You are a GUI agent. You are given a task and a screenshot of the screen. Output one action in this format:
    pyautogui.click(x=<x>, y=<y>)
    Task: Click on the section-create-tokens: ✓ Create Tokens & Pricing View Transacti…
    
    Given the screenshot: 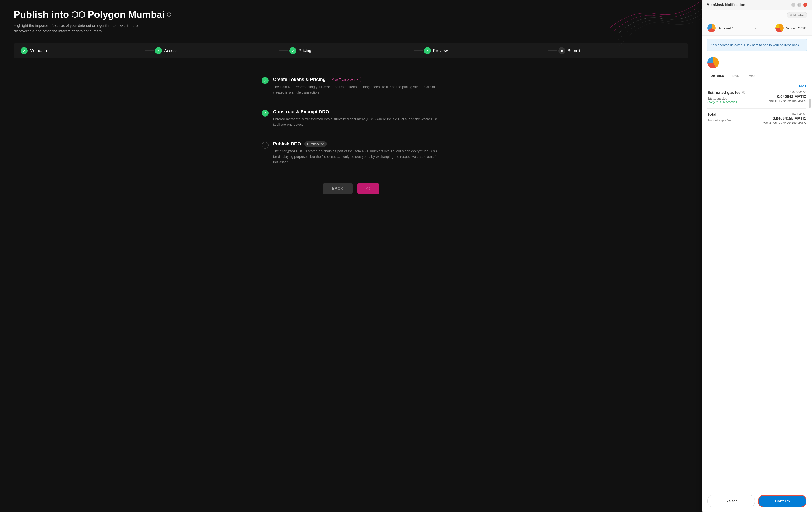 What is the action you would take?
    pyautogui.click(x=351, y=86)
    